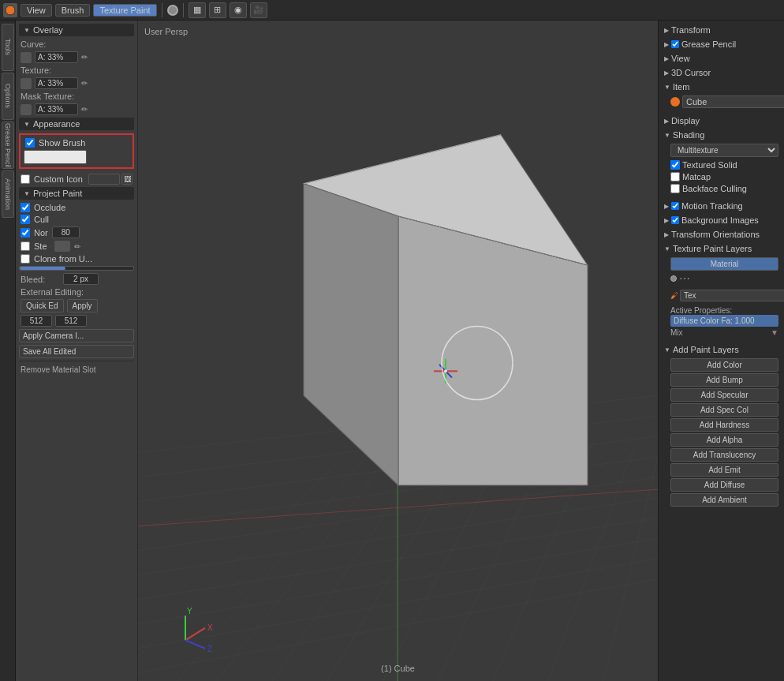 The width and height of the screenshot is (784, 681). Describe the element at coordinates (8, 145) in the screenshot. I see `grease-pencil-tab: Grease Pencil` at that location.